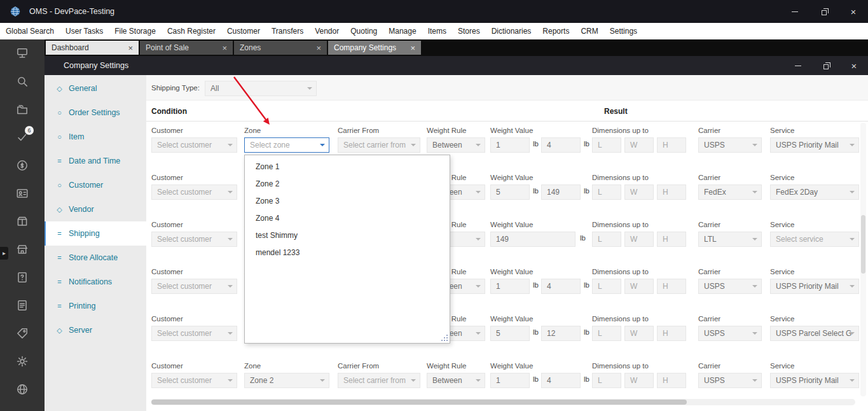  Describe the element at coordinates (261, 88) in the screenshot. I see `shipping-type-select: All` at that location.